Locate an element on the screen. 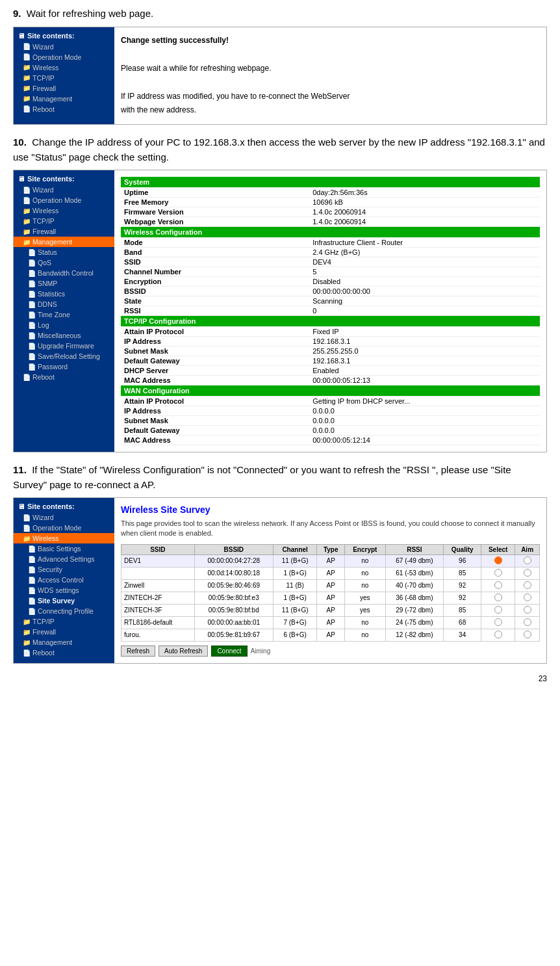  webpage-label: Webpage Version is located at coordinates (215, 222).